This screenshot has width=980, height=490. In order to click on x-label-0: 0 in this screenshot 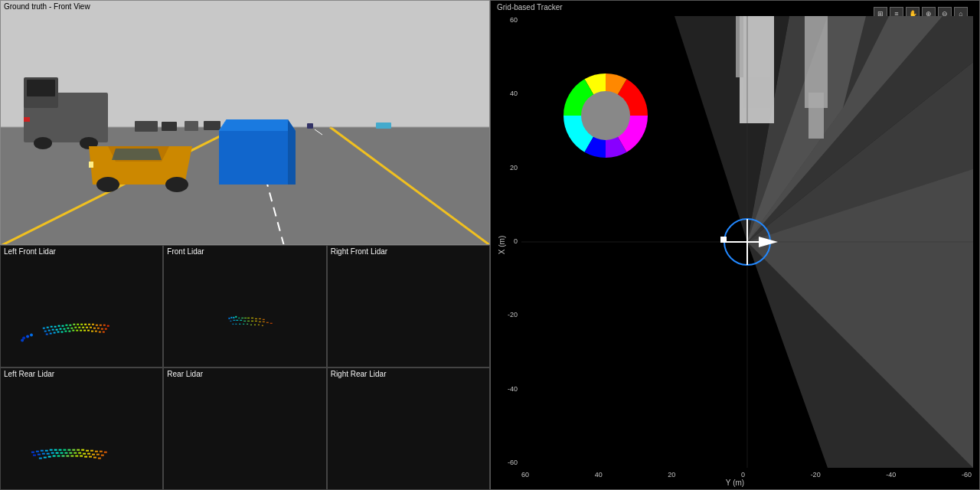, I will do `click(743, 475)`.